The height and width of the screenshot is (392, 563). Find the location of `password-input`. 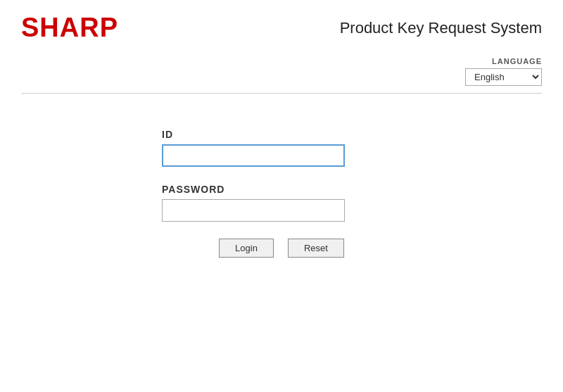

password-input is located at coordinates (253, 210).